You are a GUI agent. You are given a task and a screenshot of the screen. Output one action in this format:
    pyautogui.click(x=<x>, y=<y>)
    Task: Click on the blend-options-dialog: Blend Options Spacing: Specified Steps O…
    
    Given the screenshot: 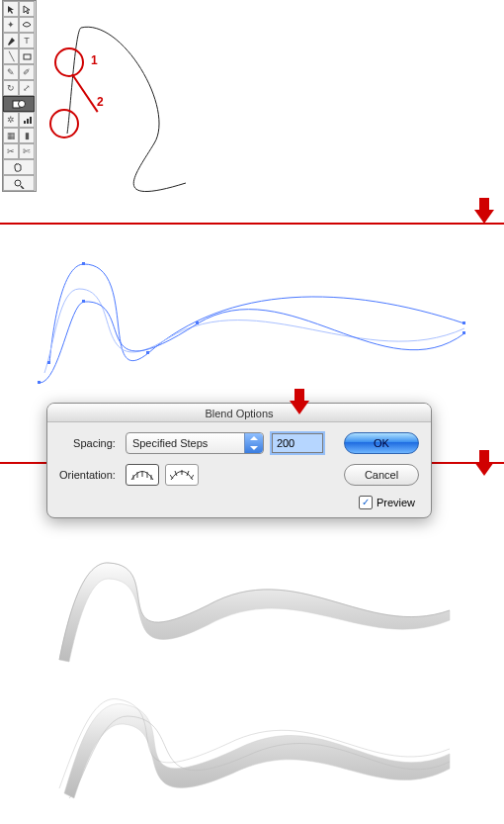 What is the action you would take?
    pyautogui.click(x=239, y=461)
    